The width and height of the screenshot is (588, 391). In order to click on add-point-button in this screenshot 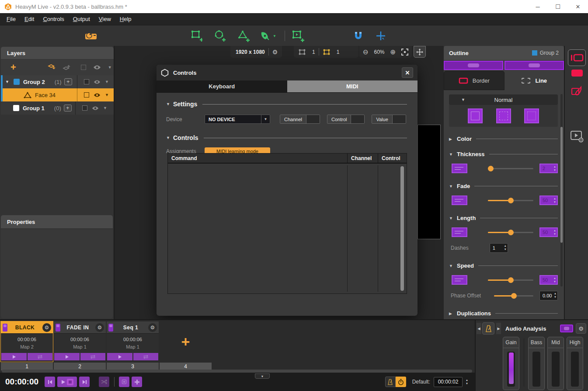, I will do `click(381, 36)`.